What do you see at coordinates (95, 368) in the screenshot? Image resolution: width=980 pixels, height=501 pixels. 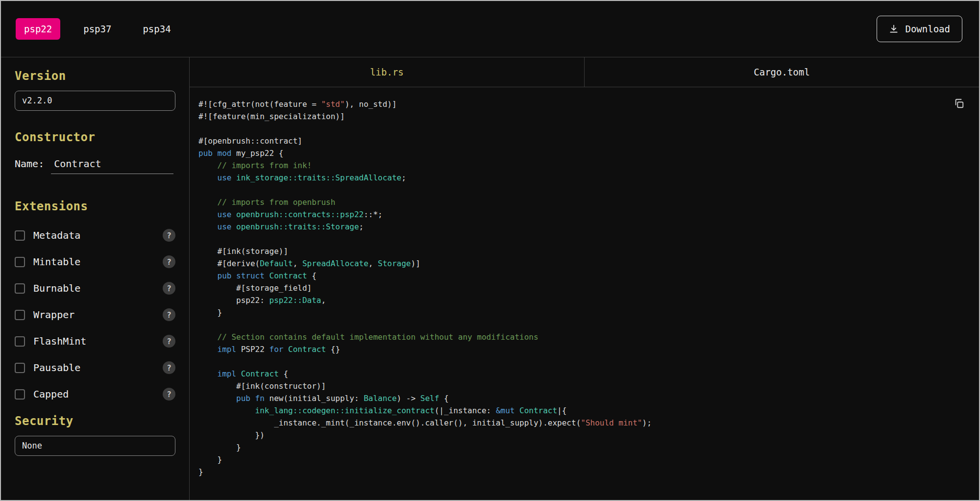 I see `extension-row-pausable: Pausable ?` at bounding box center [95, 368].